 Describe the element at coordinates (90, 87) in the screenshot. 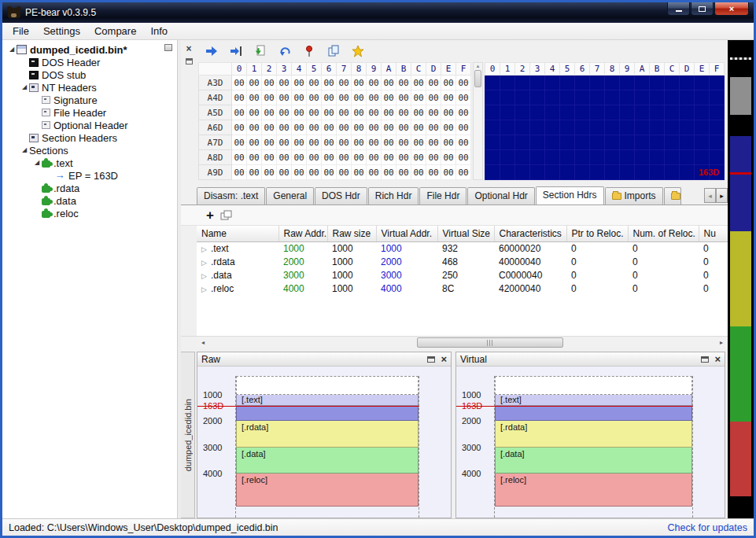

I see `tree-item-nt-headers: ◢NT Headers` at that location.